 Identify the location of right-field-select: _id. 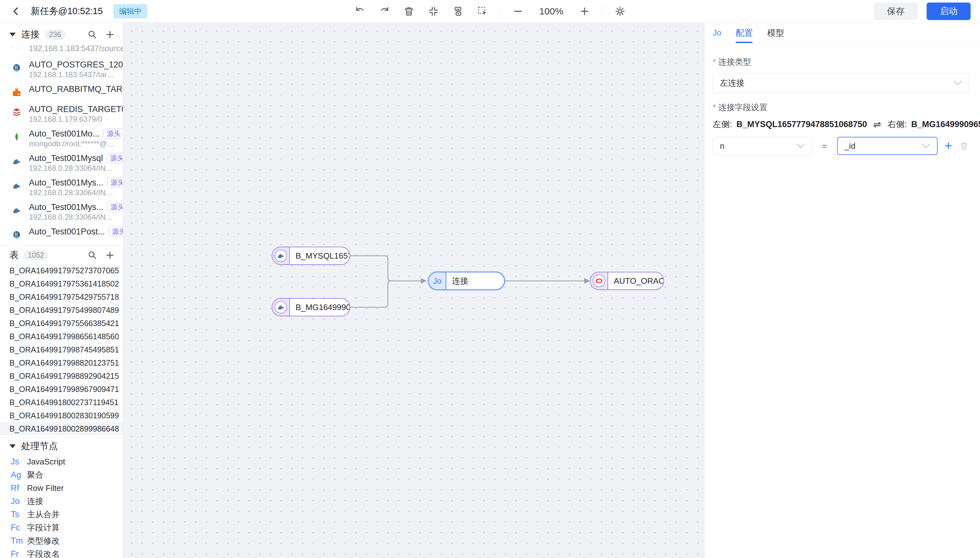
(887, 146).